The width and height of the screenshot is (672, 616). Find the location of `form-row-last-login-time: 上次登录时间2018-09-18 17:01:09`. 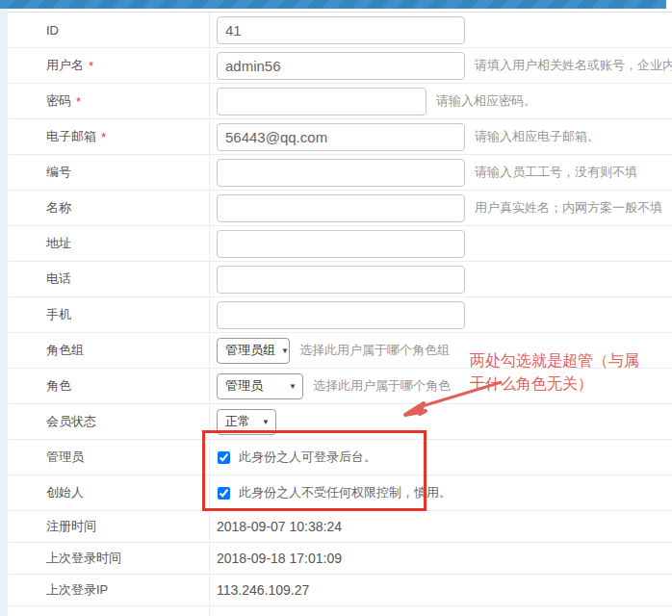

form-row-last-login-time: 上次登录时间2018-09-18 17:01:09 is located at coordinates (340, 558).